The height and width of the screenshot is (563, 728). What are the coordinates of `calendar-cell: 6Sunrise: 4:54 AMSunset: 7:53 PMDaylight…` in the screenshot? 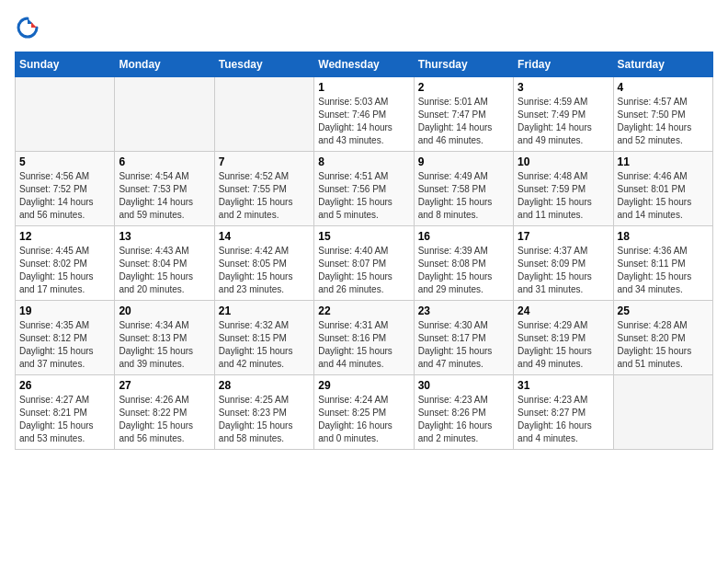 It's located at (165, 190).